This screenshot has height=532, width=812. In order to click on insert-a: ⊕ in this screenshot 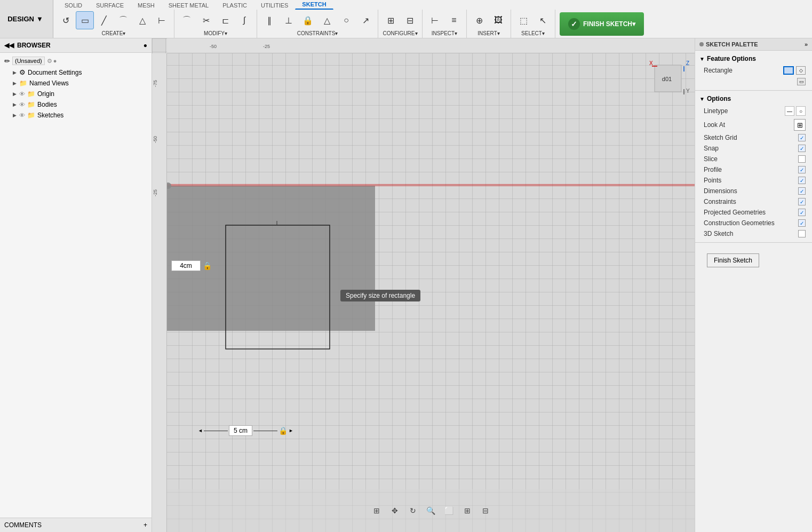, I will do `click(479, 20)`.